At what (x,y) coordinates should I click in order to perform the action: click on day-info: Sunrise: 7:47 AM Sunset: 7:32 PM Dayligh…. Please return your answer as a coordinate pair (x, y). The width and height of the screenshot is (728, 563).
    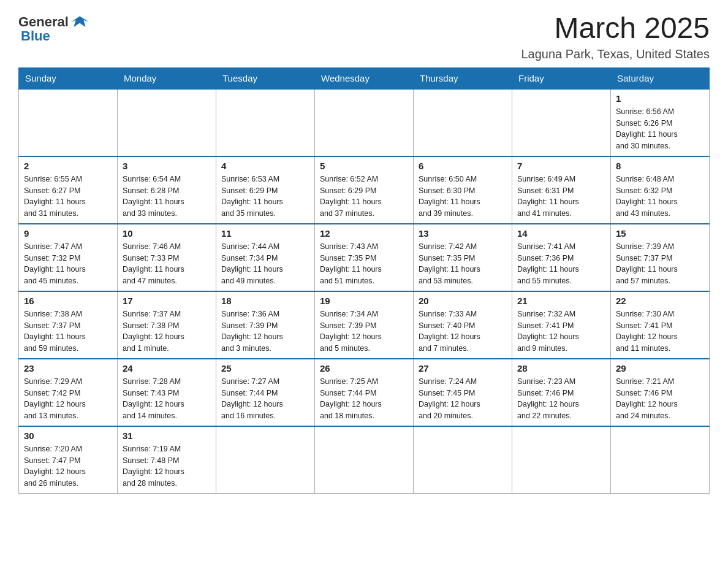
    Looking at the image, I should click on (68, 264).